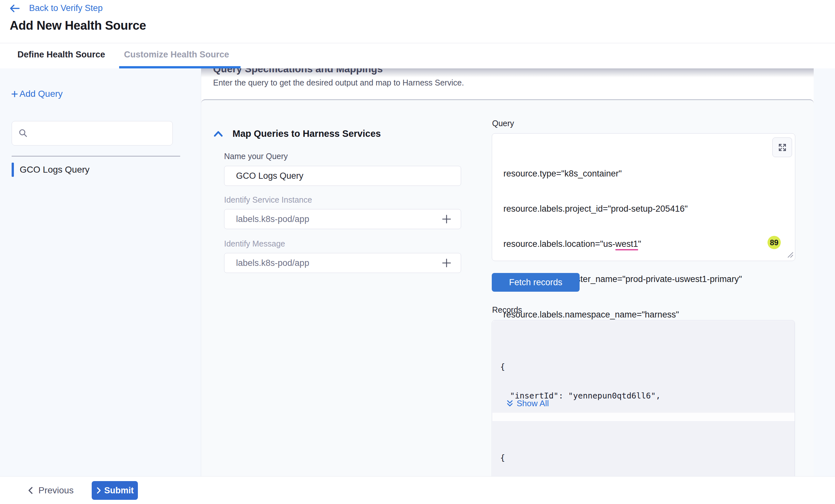  What do you see at coordinates (418, 34) in the screenshot?
I see `page-header: Back to Verify Step Add New Health Sourc…` at bounding box center [418, 34].